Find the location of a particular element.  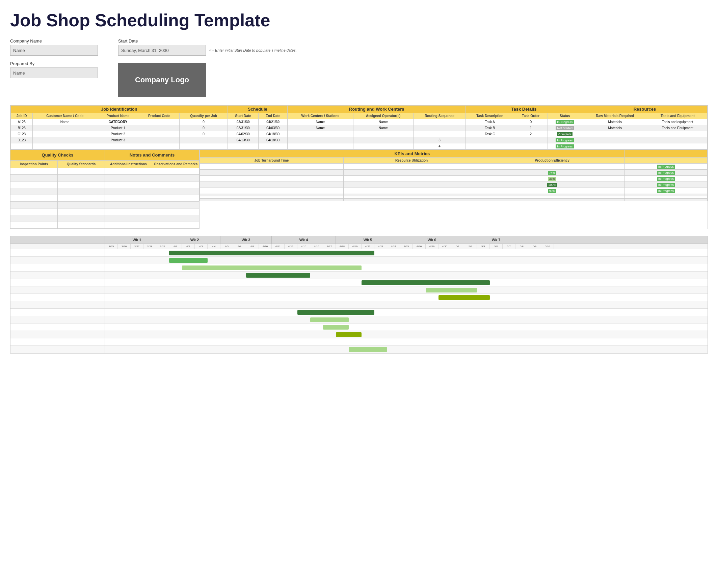

gantt-wk4: Wk 4 is located at coordinates (304, 240).